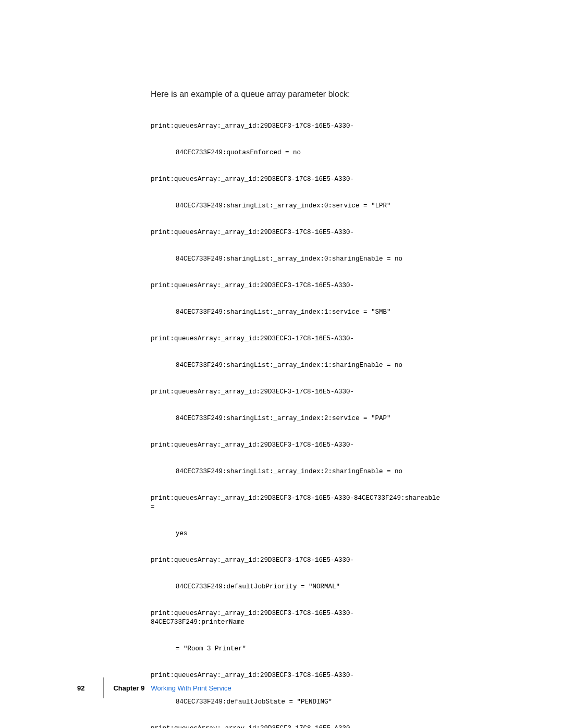  Describe the element at coordinates (103, 688) in the screenshot. I see `footer-divider` at that location.